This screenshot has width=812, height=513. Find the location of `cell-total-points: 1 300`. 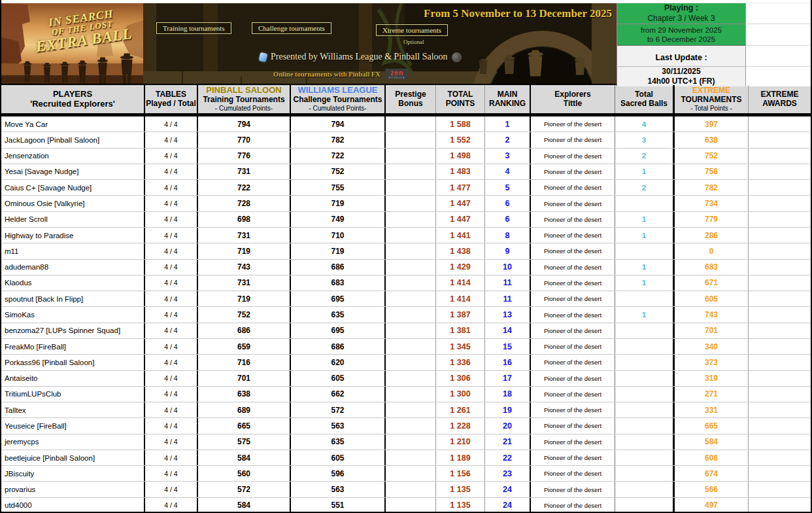

cell-total-points: 1 300 is located at coordinates (460, 394).